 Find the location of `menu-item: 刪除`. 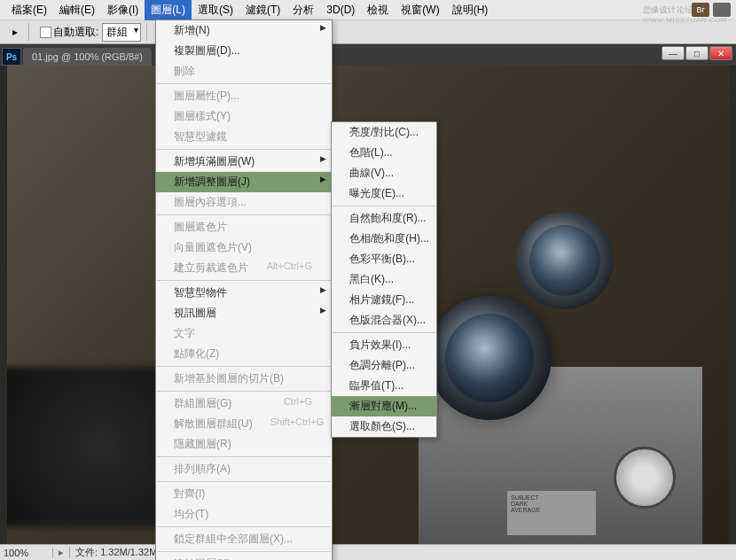

menu-item: 刪除 is located at coordinates (244, 71).